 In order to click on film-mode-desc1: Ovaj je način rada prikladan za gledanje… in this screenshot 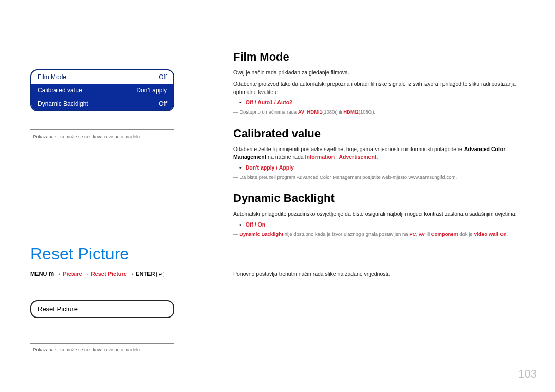, I will do `click(380, 73)`.